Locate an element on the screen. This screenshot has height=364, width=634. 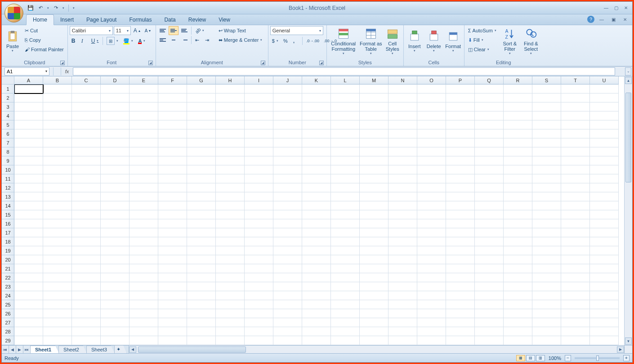
tab-formulas: Formulas is located at coordinates (140, 20).